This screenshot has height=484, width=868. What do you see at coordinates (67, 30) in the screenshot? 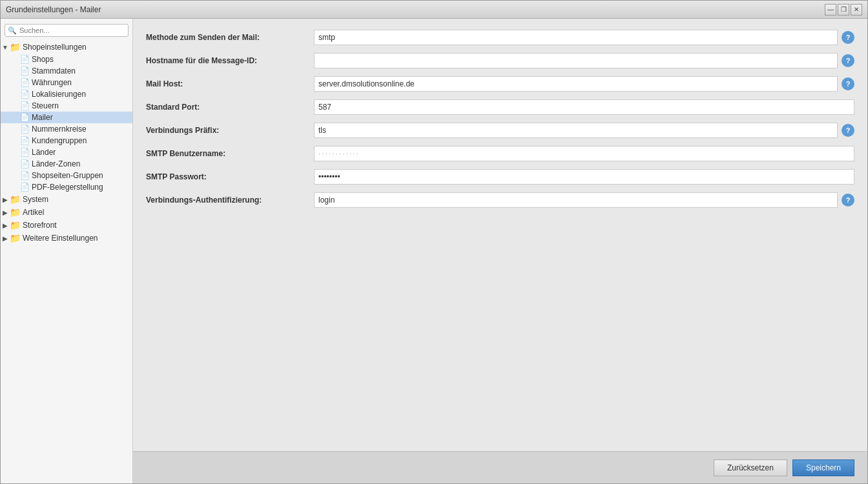
I see `search-box: 🔍` at bounding box center [67, 30].